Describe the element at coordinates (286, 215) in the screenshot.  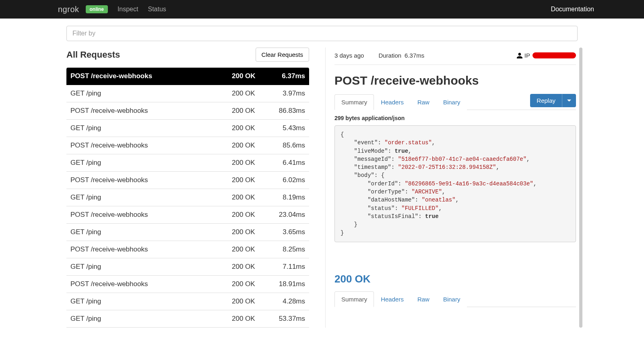
I see `request-duration: 23.04ms` at that location.